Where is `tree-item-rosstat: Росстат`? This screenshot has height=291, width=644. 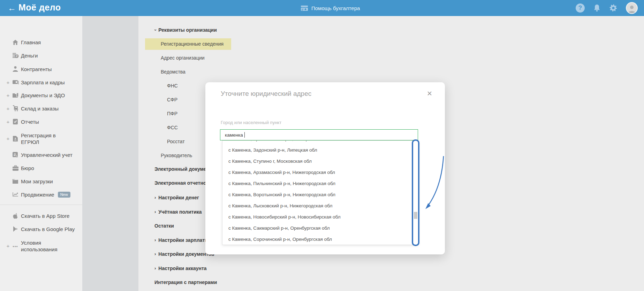
tree-item-rosstat: Росстат is located at coordinates (176, 141).